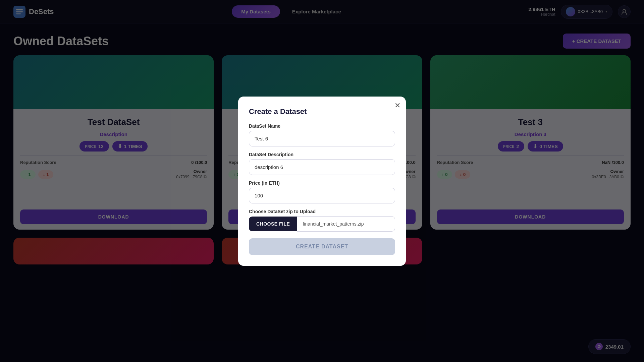  What do you see at coordinates (322, 181) in the screenshot?
I see `create-dataset-modal: ✕ Create a Dataset DataSet Name DataSet …` at bounding box center [322, 181].